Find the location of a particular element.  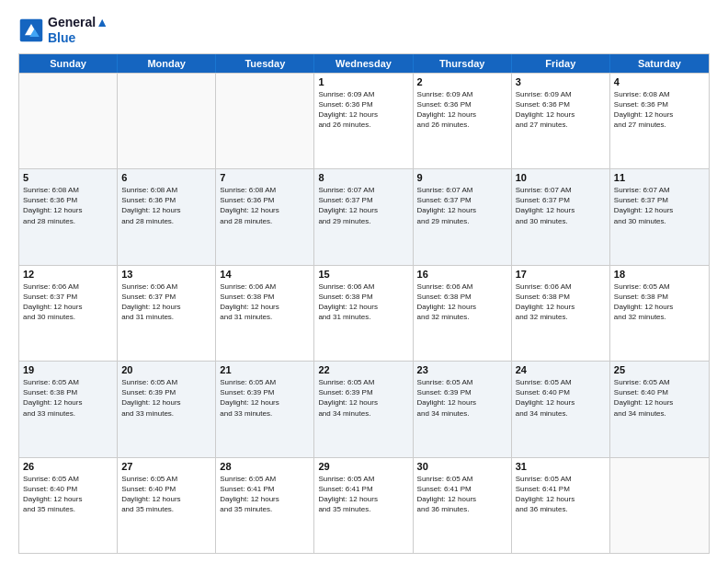

header-day-sunday: Sunday is located at coordinates (68, 63).